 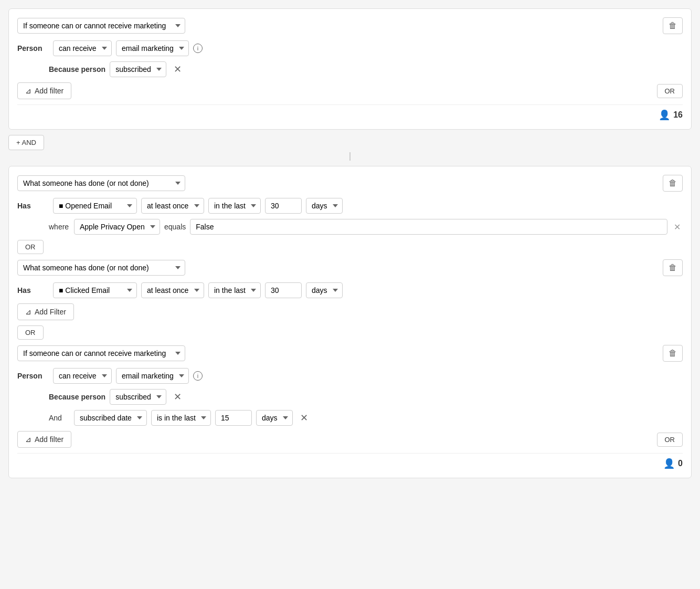 What do you see at coordinates (366, 397) in the screenshot?
I see `because-row-4: Because person subscribed ✕` at bounding box center [366, 397].